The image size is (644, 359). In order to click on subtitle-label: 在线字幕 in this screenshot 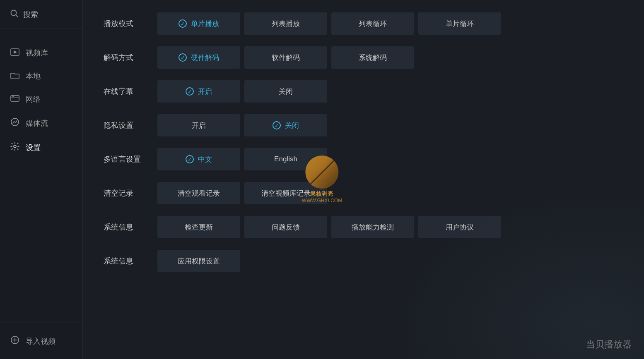, I will do `click(130, 91)`.